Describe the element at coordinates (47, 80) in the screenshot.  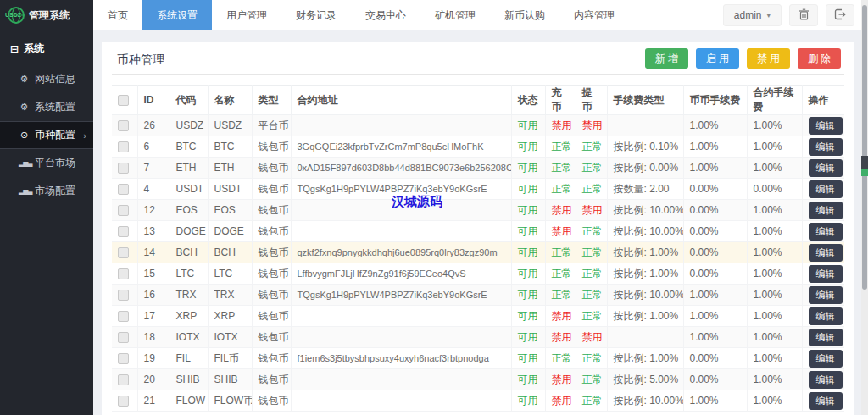
I see `sidebar-item-1: ⚙网站信息` at that location.